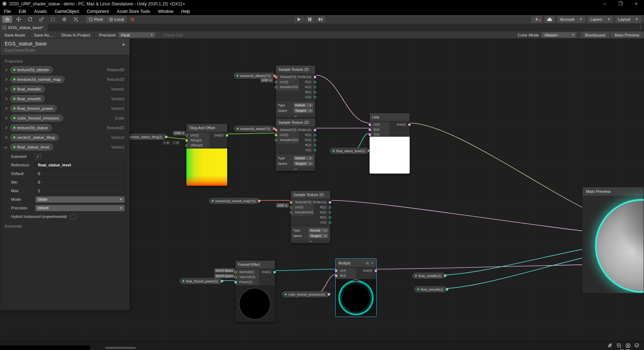  What do you see at coordinates (124, 45) in the screenshot?
I see `add-property-button: +` at bounding box center [124, 45].